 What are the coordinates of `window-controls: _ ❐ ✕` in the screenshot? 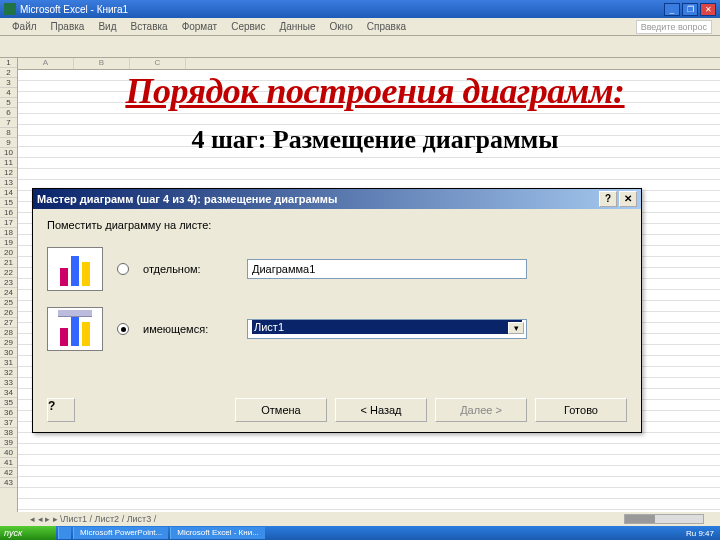 It's located at (690, 10).